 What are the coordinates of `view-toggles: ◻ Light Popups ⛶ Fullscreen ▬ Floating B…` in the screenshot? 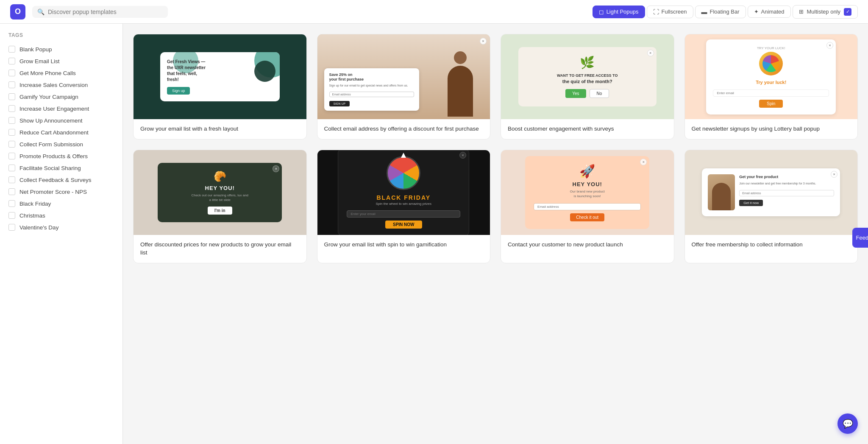 It's located at (725, 12).